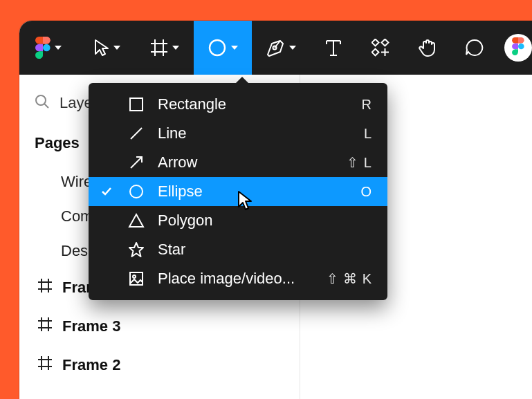  Describe the element at coordinates (238, 192) in the screenshot. I see `menu-item-ellipse: Ellipse O` at that location.